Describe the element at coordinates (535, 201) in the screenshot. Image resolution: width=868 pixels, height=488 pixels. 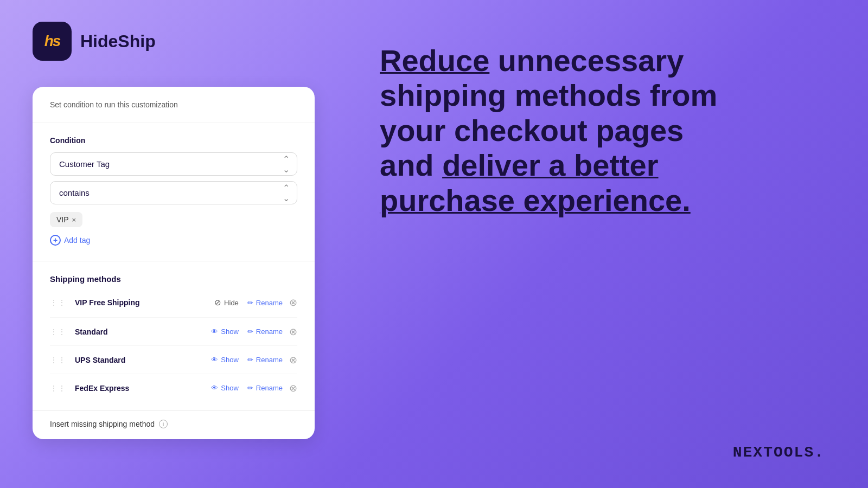
I see `tagline-purchase: purchase experience.` at that location.